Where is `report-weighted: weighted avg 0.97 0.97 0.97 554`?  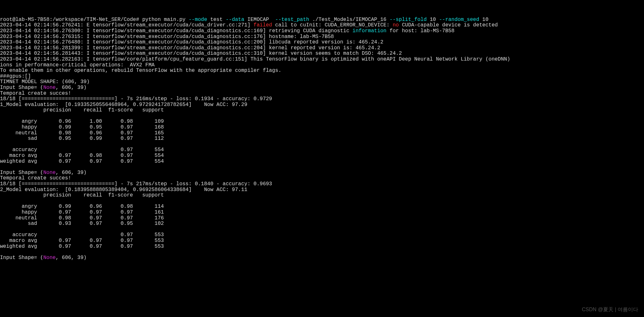 report-weighted: weighted avg 0.97 0.97 0.97 554 is located at coordinates (82, 161).